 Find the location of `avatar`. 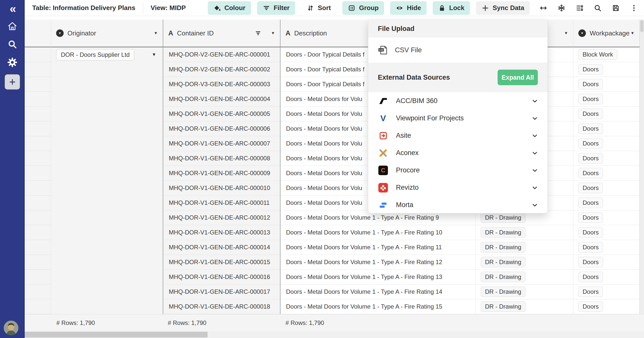

avatar is located at coordinates (11, 328).